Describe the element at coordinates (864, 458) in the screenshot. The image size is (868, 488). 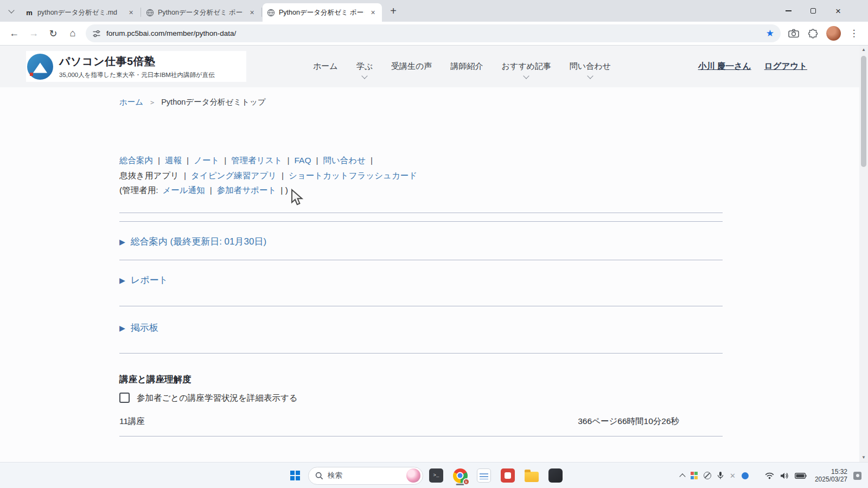
I see `scroll-down-arrow: ▼` at that location.